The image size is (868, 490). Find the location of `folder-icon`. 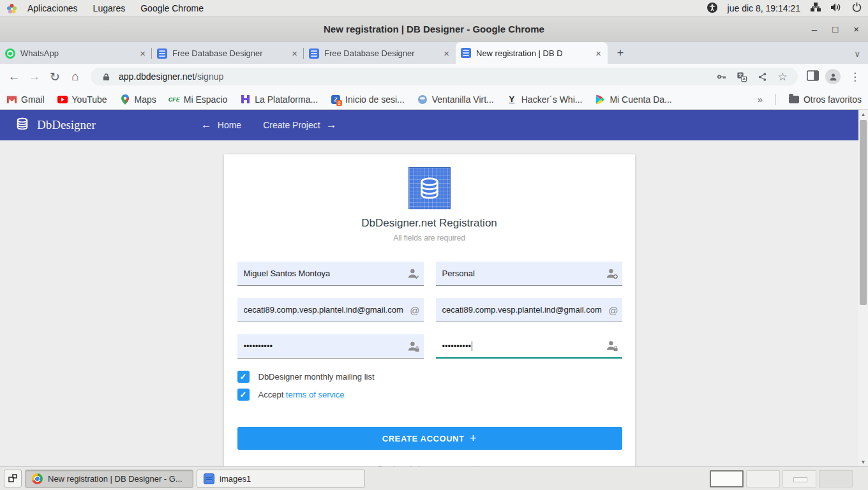

folder-icon is located at coordinates (794, 100).